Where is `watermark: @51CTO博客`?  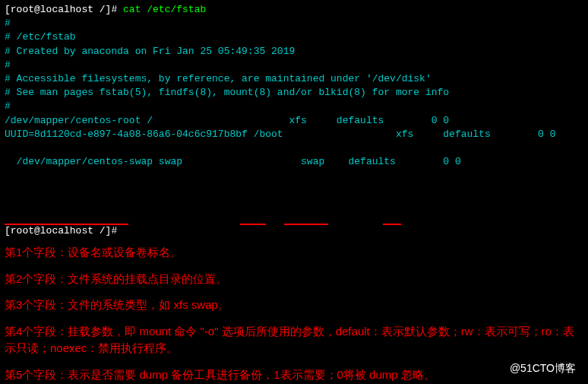 watermark: @51CTO博客 is located at coordinates (542, 369).